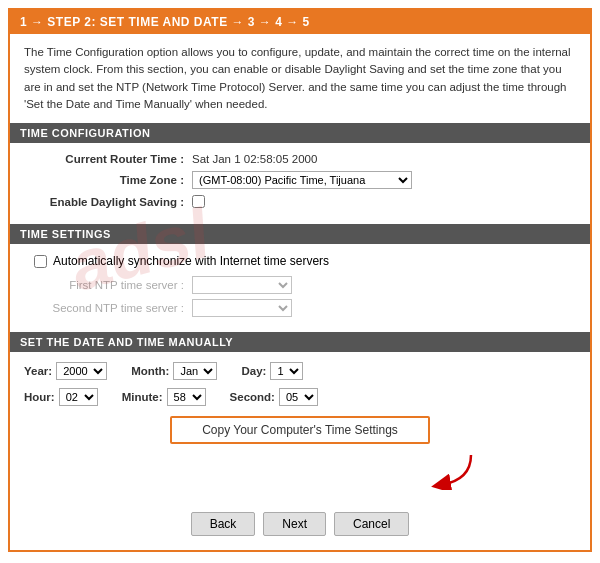 This screenshot has height=563, width=600. I want to click on day-label: Day:, so click(254, 371).